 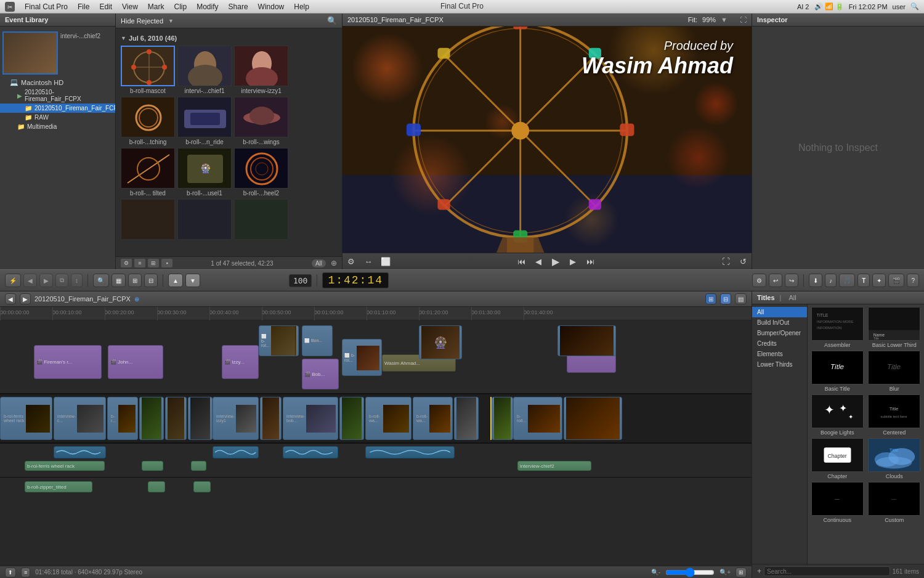 I want to click on title-thumb-assembler: TITLEINFORMATION MOREINFORMATION, so click(x=838, y=324).